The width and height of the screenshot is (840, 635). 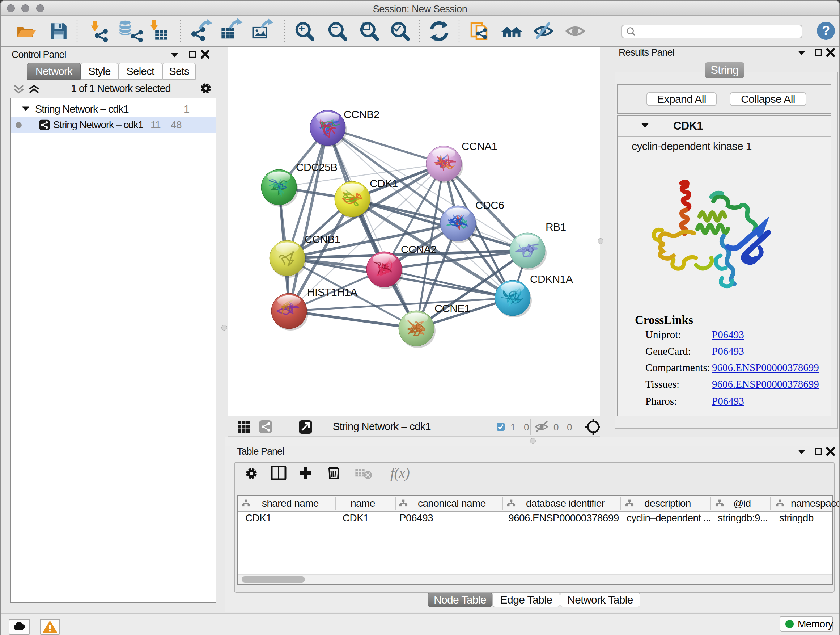 What do you see at coordinates (419, 249) in the screenshot?
I see `svg-text: CCNA2` at bounding box center [419, 249].